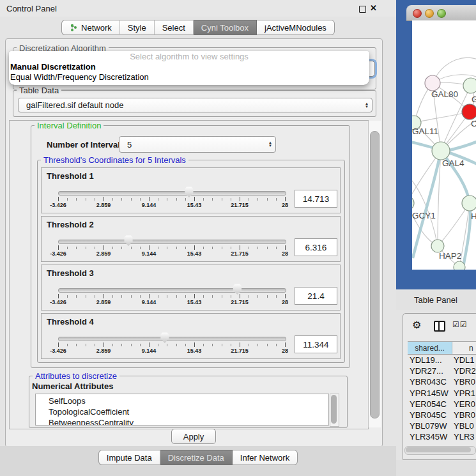 The image size is (476, 476). I want to click on tab-jactivemnodules: jActiveMNodules, so click(296, 27).